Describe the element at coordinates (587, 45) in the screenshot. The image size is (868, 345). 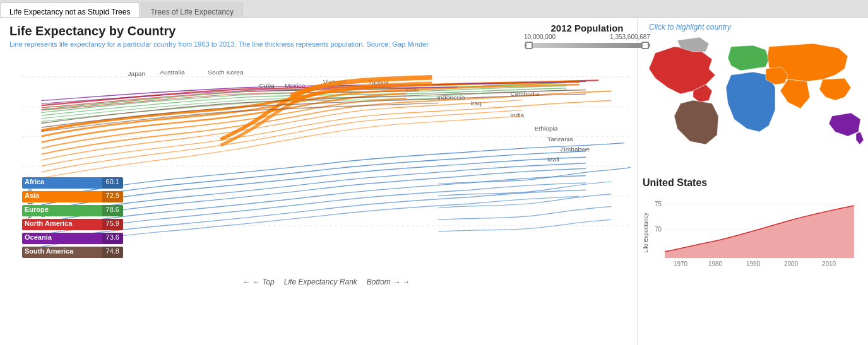
I see `pop-slider-track` at that location.